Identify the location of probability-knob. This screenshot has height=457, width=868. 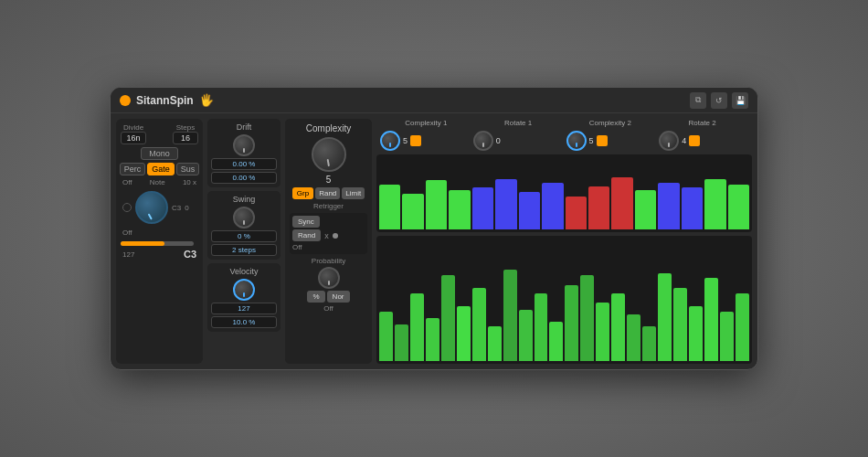
(329, 278).